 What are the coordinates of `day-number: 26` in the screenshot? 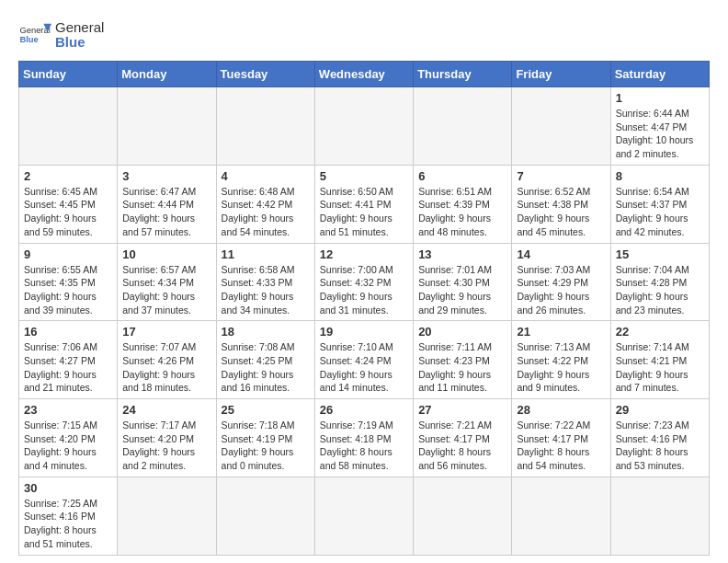 It's located at (364, 410).